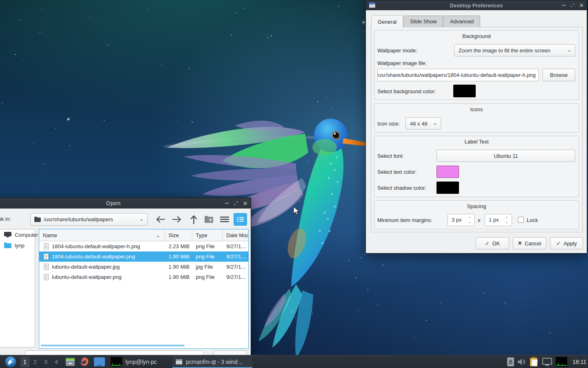 The image size is (588, 368). What do you see at coordinates (492, 243) in the screenshot?
I see `ok-button: ✓ OK` at bounding box center [492, 243].